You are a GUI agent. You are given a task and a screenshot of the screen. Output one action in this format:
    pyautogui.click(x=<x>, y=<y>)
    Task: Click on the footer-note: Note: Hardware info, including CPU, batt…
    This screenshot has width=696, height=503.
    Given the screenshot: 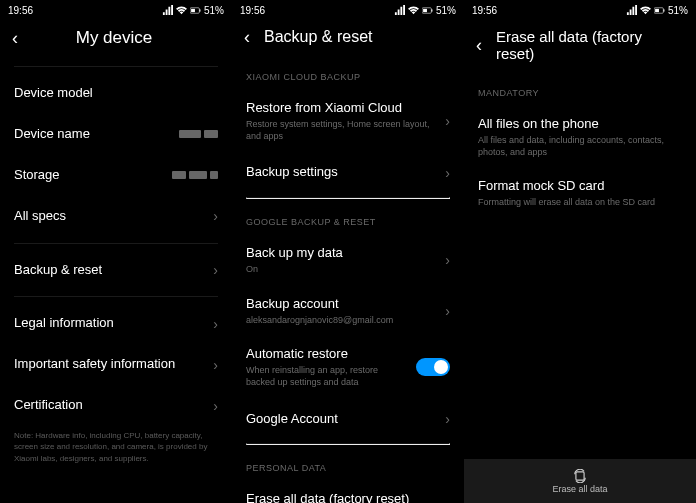 What is the action you would take?
    pyautogui.click(x=116, y=449)
    